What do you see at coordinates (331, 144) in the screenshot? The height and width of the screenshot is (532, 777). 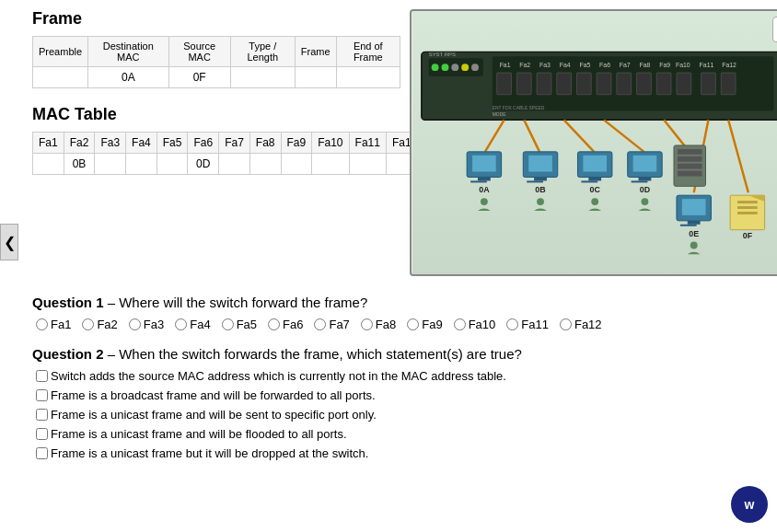 I see `mac-col-header: Fa10` at bounding box center [331, 144].